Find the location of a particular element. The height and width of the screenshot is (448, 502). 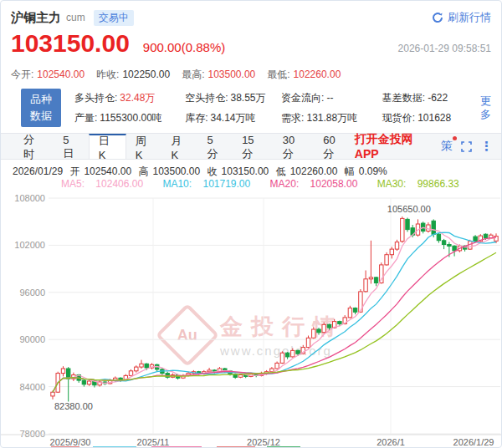

ma30-legend: MA30: 99866.33 is located at coordinates (423, 184).